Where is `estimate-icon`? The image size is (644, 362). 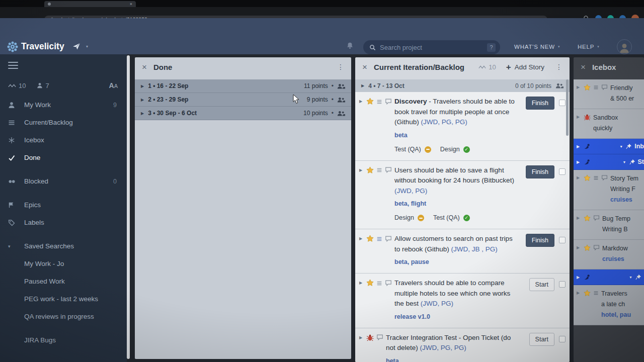 estimate-icon is located at coordinates (596, 293).